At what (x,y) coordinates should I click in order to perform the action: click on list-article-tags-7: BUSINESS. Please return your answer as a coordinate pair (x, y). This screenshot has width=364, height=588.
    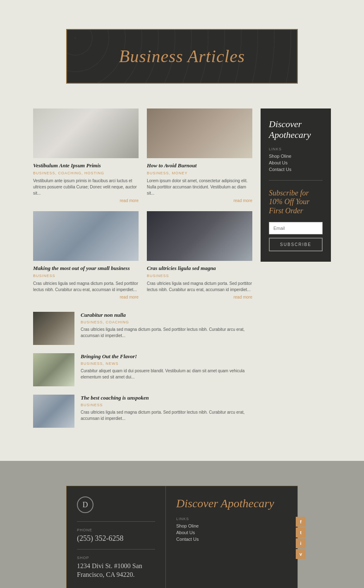
    Looking at the image, I should click on (166, 405).